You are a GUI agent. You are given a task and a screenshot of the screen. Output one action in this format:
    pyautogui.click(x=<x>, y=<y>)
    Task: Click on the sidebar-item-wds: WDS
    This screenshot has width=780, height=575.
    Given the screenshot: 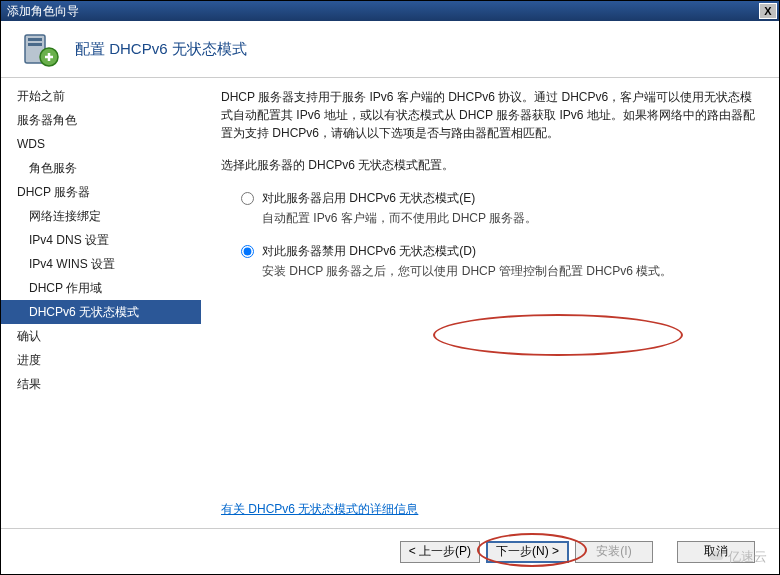 What is the action you would take?
    pyautogui.click(x=101, y=144)
    